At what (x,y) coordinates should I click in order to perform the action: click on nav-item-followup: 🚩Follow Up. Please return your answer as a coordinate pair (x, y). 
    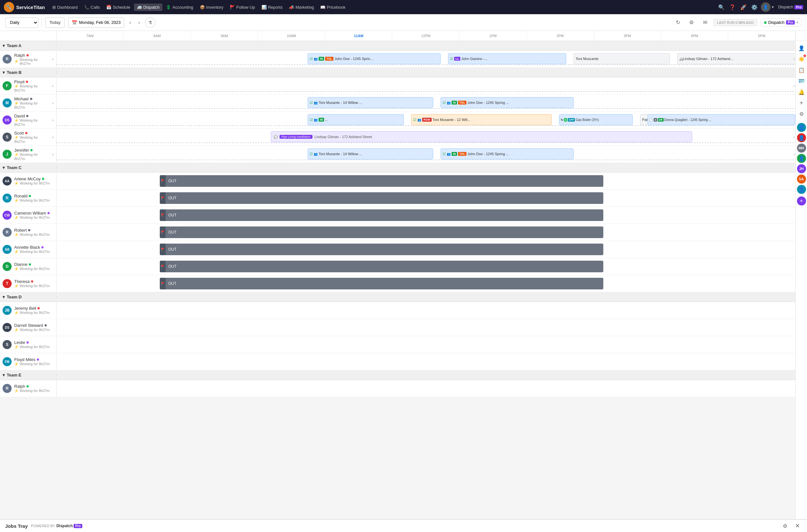
    Looking at the image, I should click on (242, 7).